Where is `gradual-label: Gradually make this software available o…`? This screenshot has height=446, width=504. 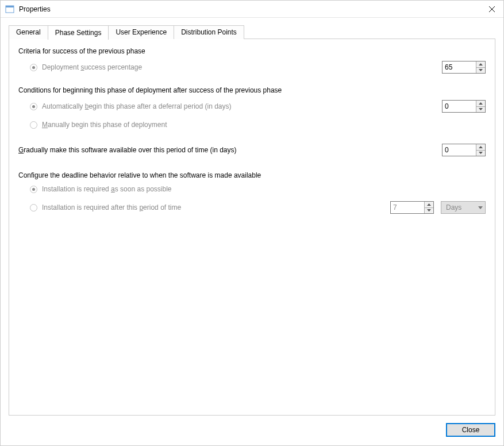 gradual-label: Gradually make this software available o… is located at coordinates (128, 150).